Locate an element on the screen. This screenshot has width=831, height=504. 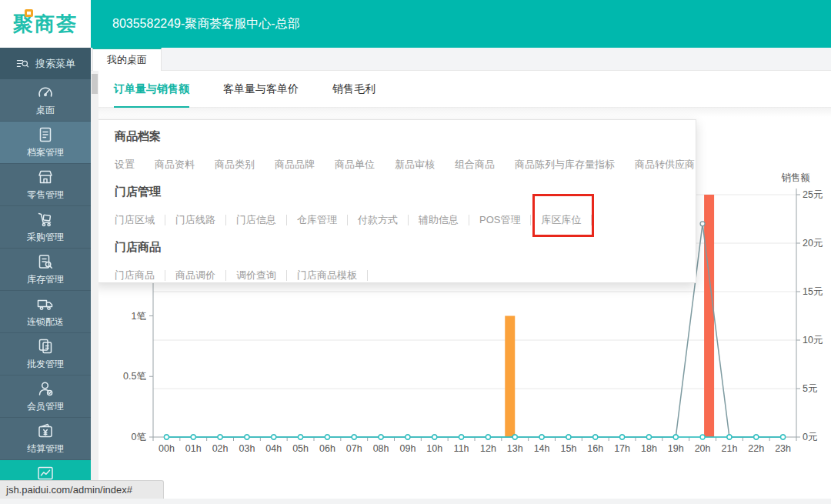
window-bottom-edge is located at coordinates (416, 502).